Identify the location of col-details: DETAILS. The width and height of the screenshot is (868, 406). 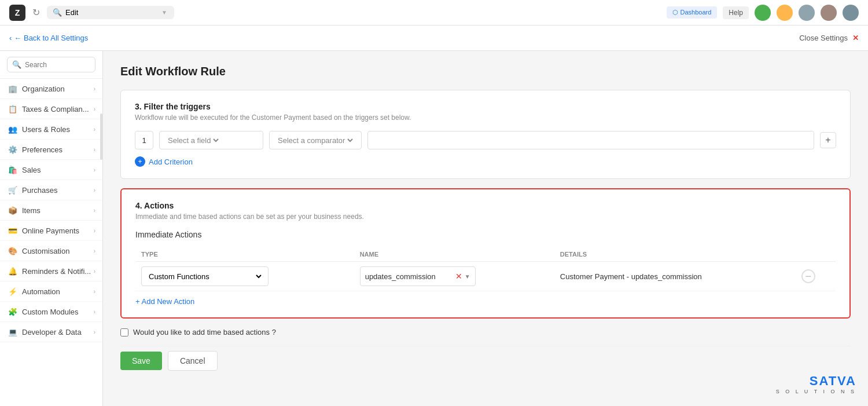
(675, 255).